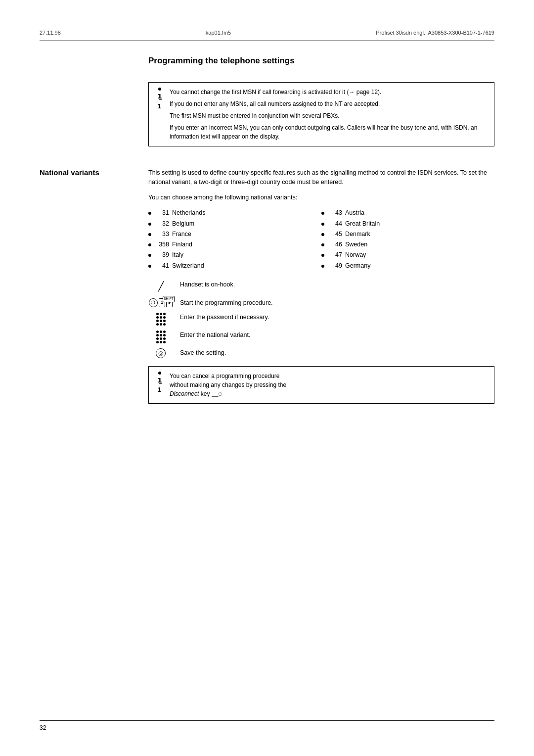  What do you see at coordinates (408, 224) in the screenshot?
I see `variant-item-right: 44 Great Britain` at bounding box center [408, 224].